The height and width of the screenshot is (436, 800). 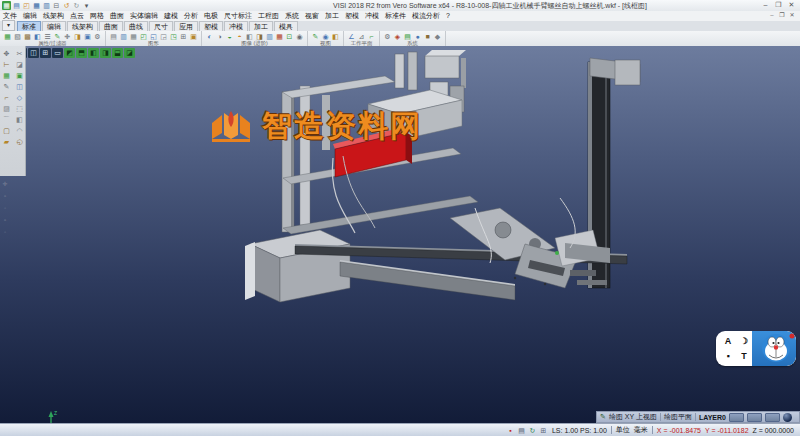 What do you see at coordinates (398, 36) in the screenshot?
I see `colors-icon: ◈` at bounding box center [398, 36].